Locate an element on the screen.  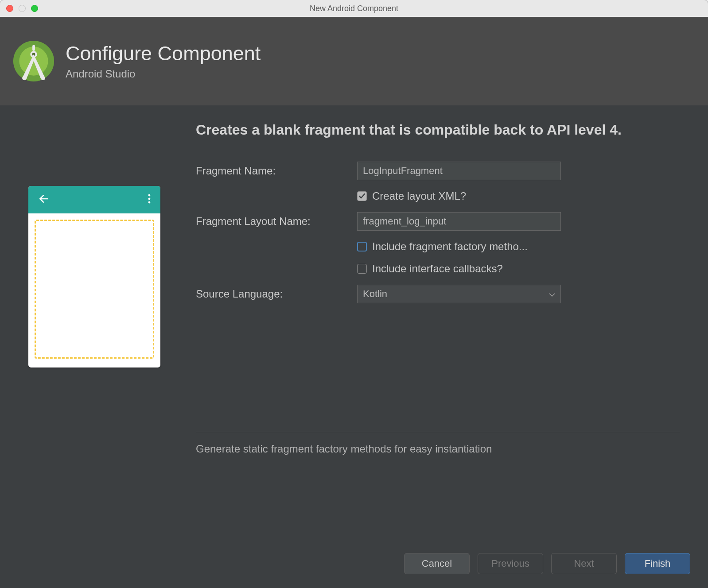
window-controls is located at coordinates (22, 8).